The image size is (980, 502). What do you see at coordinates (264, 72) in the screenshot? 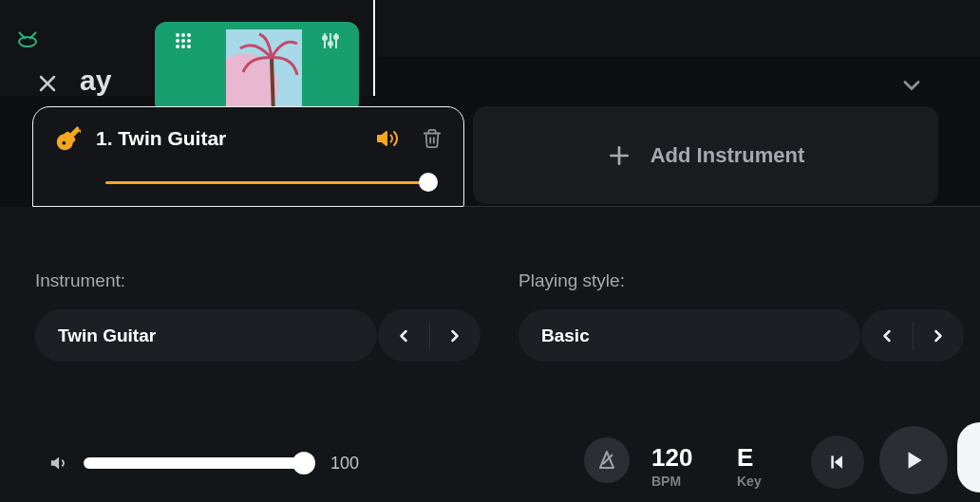
I see `palm-tree-art` at bounding box center [264, 72].